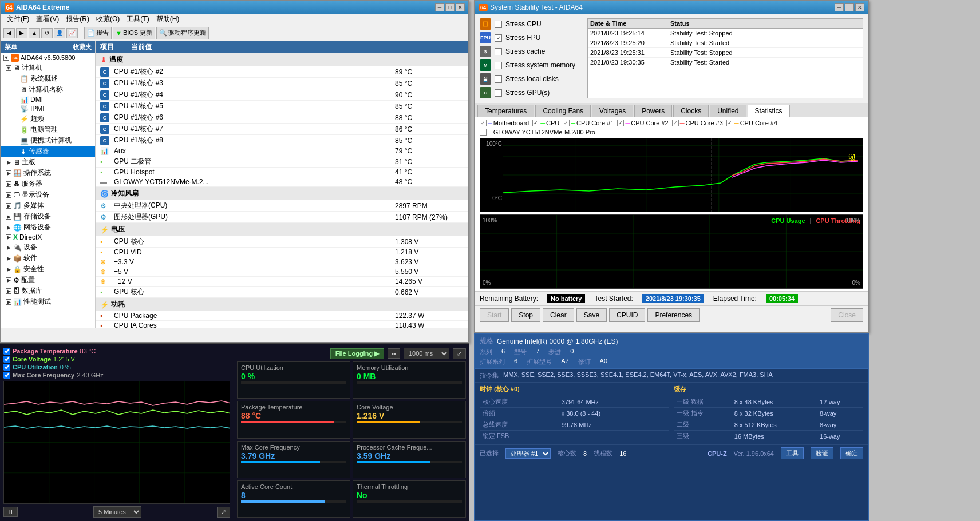  I want to click on expand-database-icon: ▶, so click(9, 291).